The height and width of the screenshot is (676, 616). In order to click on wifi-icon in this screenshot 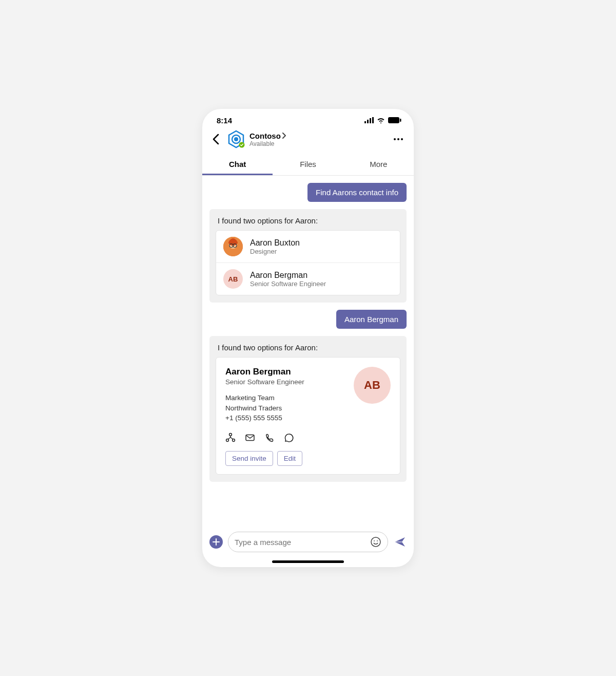, I will do `click(381, 120)`.